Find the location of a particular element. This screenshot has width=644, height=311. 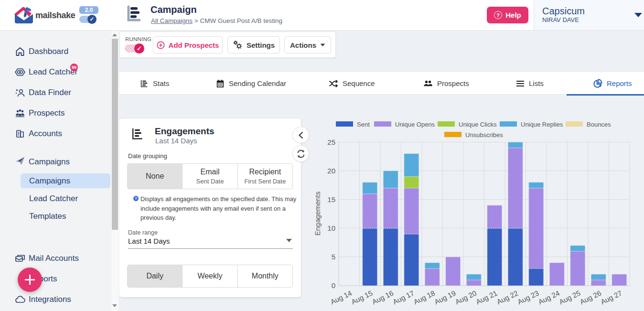

svg-text: Aug 16 is located at coordinates (383, 297).